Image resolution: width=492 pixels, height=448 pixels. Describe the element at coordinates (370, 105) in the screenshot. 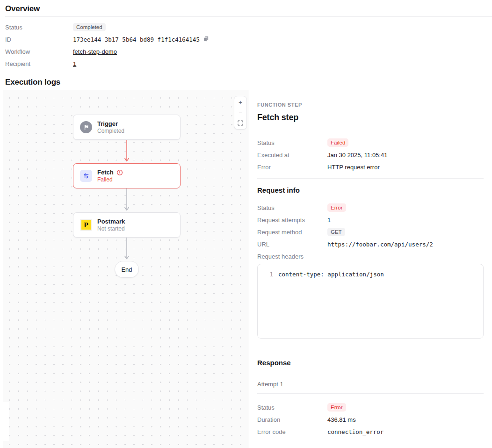

I see `step-type-eyebrow: FUNCTION STEP` at that location.